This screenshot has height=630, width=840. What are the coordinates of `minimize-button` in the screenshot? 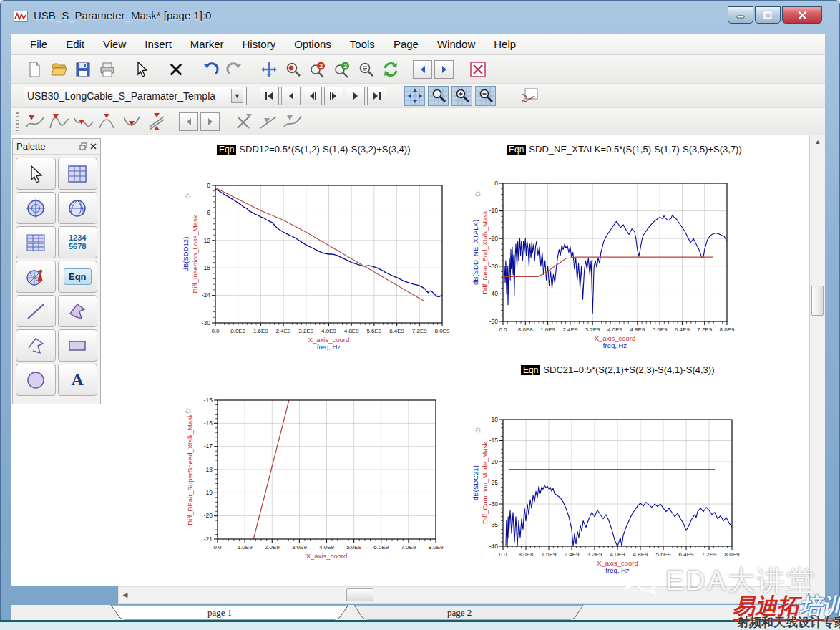 It's located at (741, 15).